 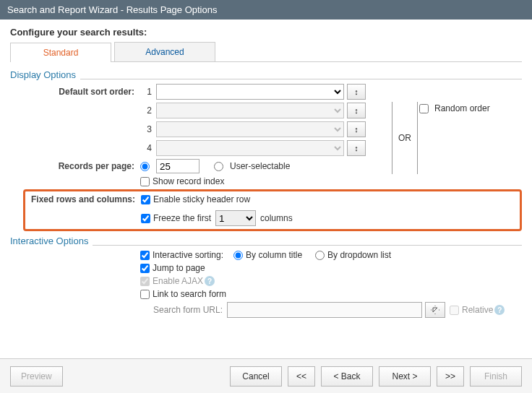 I want to click on finish-button: Finish, so click(x=496, y=376).